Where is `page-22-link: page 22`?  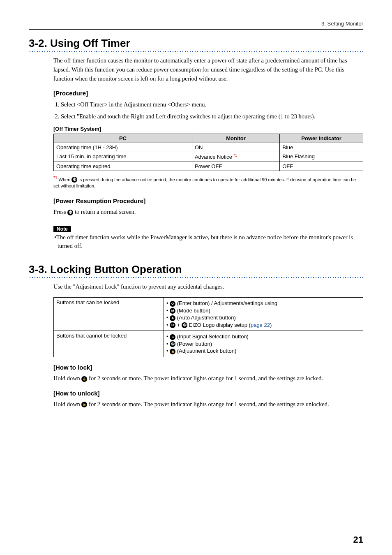 page-22-link: page 22 is located at coordinates (261, 325).